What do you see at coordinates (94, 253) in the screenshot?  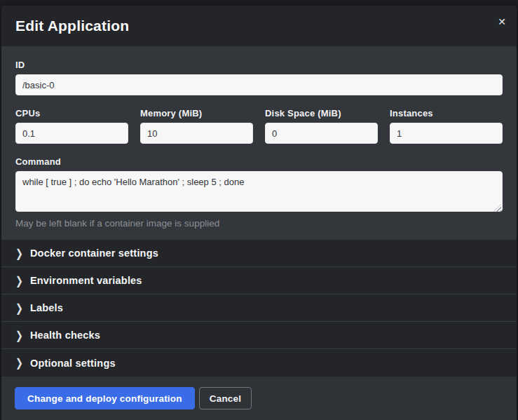 I see `section-label: Docker container settings` at bounding box center [94, 253].